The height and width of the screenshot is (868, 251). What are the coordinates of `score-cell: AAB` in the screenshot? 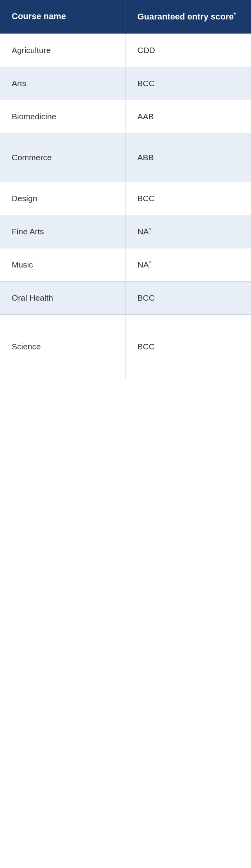 It's located at (188, 116).